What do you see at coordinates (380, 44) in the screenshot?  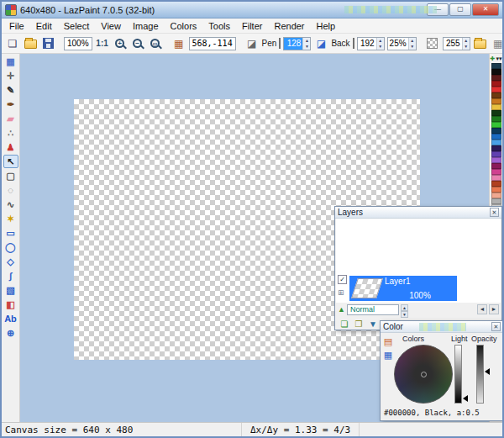 I see `back-size-arrows: ▲▼` at bounding box center [380, 44].